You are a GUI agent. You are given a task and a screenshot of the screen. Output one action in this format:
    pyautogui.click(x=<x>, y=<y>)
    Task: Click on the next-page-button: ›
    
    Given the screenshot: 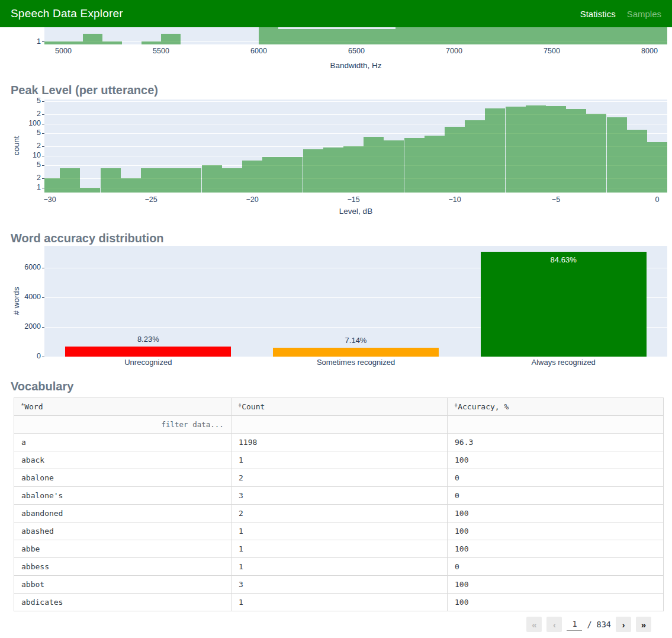 What is the action you would take?
    pyautogui.click(x=623, y=624)
    